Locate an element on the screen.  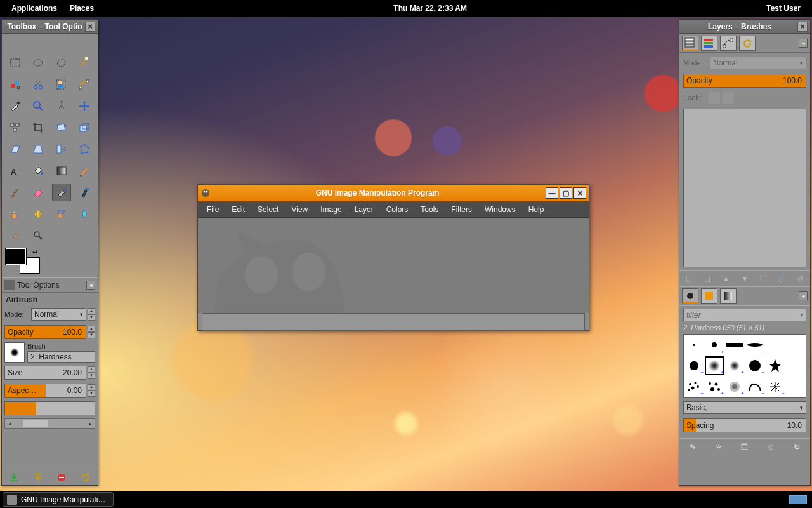
tab-undo-history is located at coordinates (747, 43).